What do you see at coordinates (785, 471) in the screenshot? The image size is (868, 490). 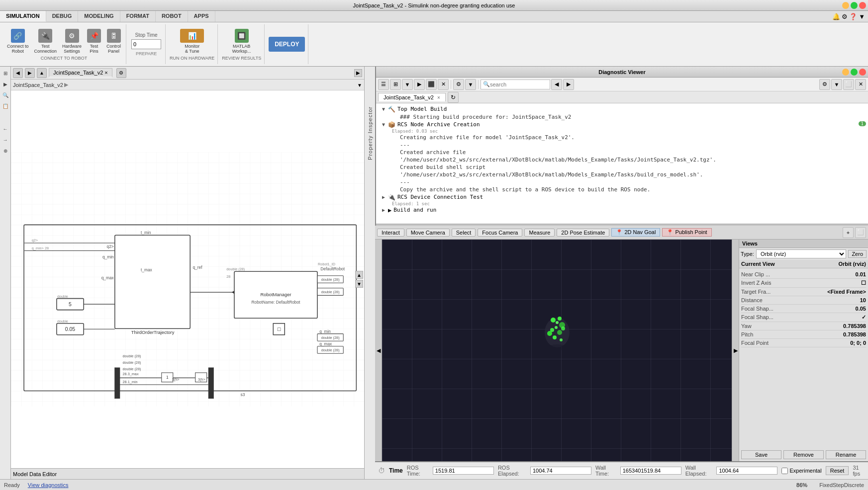 I see `experimental-checkbox` at bounding box center [785, 471].